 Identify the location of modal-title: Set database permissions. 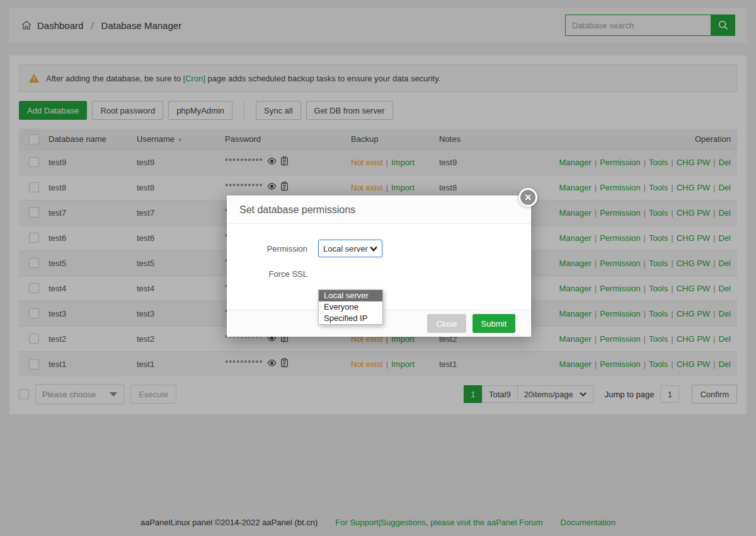
(379, 209).